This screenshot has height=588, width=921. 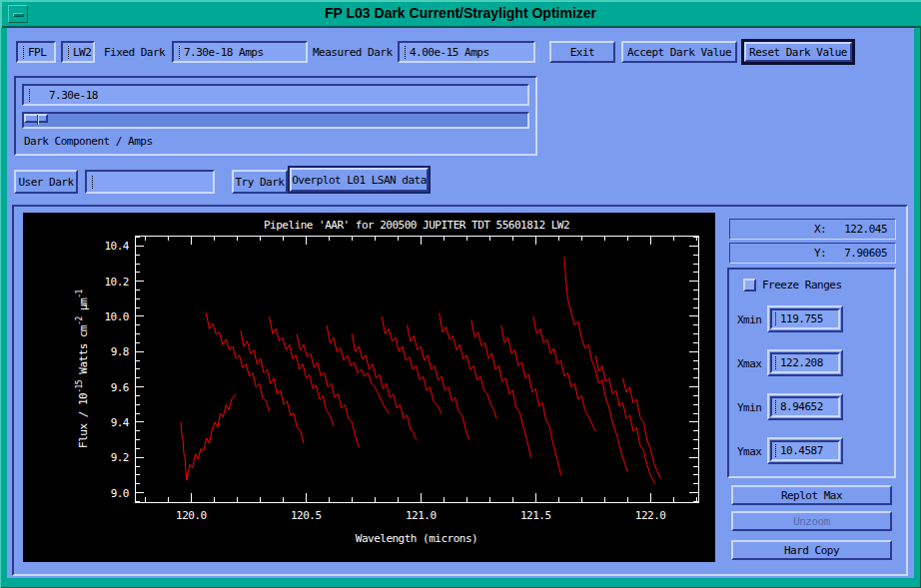 What do you see at coordinates (353, 52) in the screenshot?
I see `measured-dark-label: Measured Dark` at bounding box center [353, 52].